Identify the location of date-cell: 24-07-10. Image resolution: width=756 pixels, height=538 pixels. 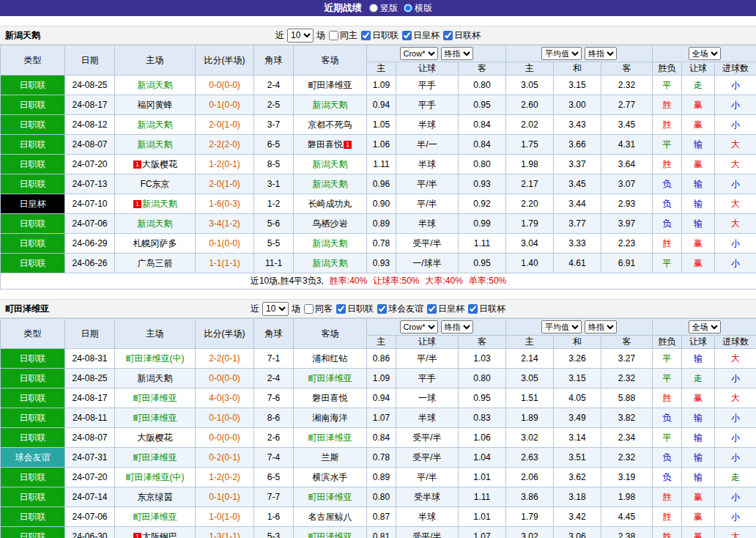
(90, 204).